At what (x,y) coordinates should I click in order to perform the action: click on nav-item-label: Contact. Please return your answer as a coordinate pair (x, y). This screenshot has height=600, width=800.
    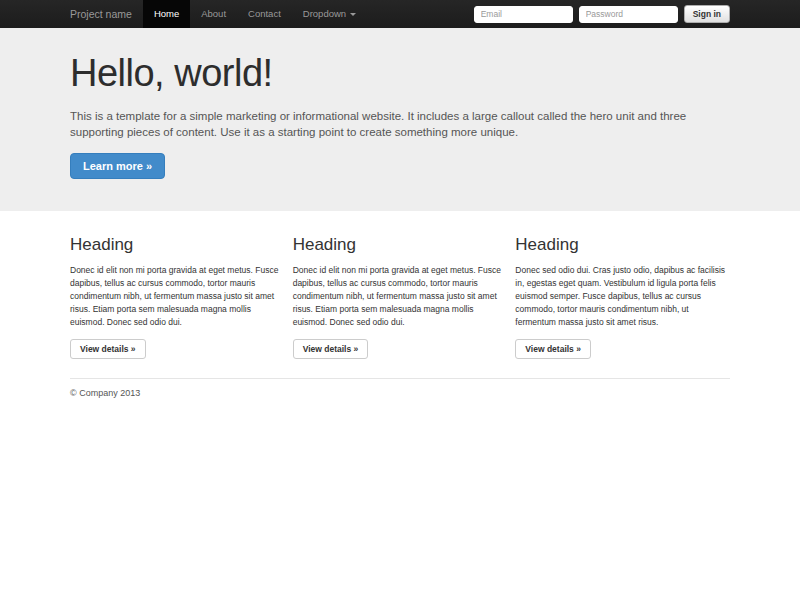
    Looking at the image, I should click on (264, 14).